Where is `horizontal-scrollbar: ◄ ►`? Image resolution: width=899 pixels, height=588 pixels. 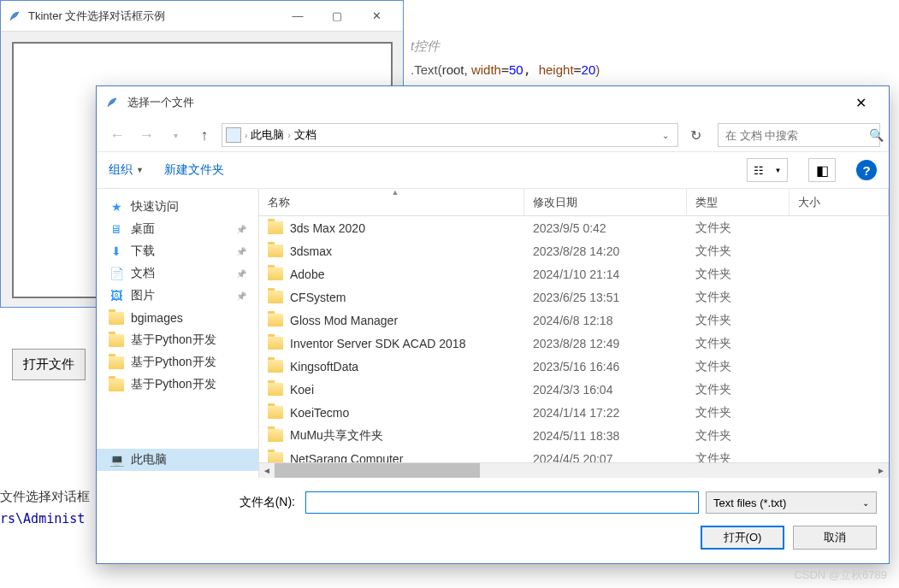
horizontal-scrollbar: ◄ ► is located at coordinates (574, 470).